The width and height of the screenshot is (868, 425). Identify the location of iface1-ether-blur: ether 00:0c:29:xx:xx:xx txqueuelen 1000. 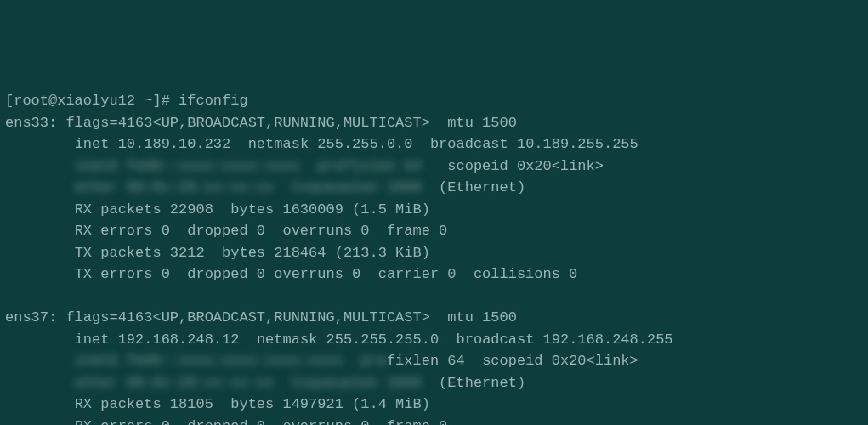
(248, 383).